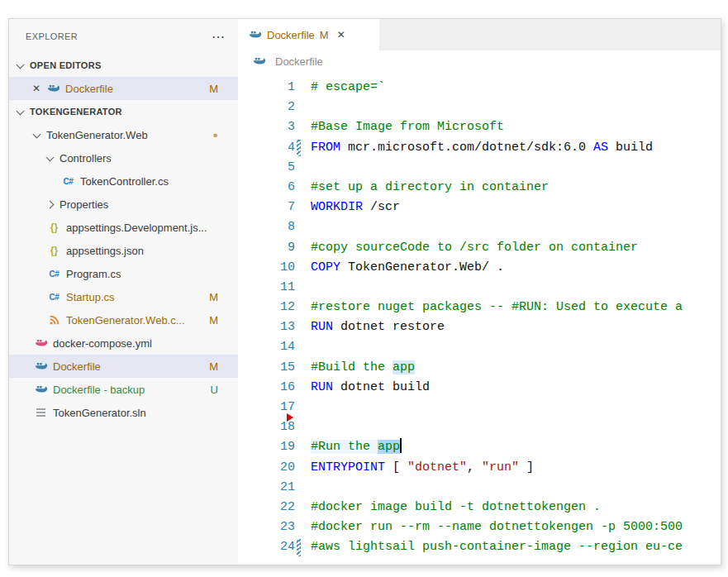  I want to click on code-line-20: 20ENTRYPOINT [ "dotnet", "run" ], so click(479, 468).